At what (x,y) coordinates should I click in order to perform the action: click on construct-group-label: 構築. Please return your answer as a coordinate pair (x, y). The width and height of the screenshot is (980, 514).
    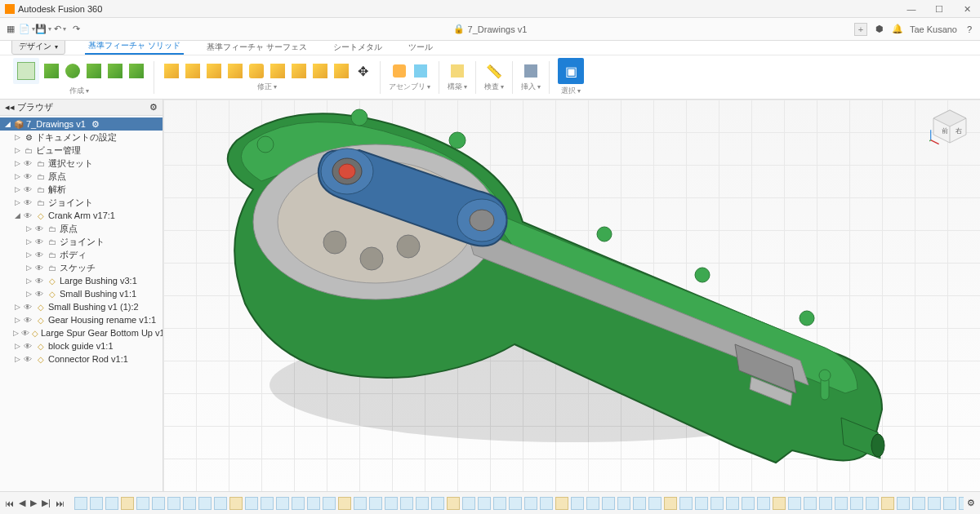
    Looking at the image, I should click on (457, 86).